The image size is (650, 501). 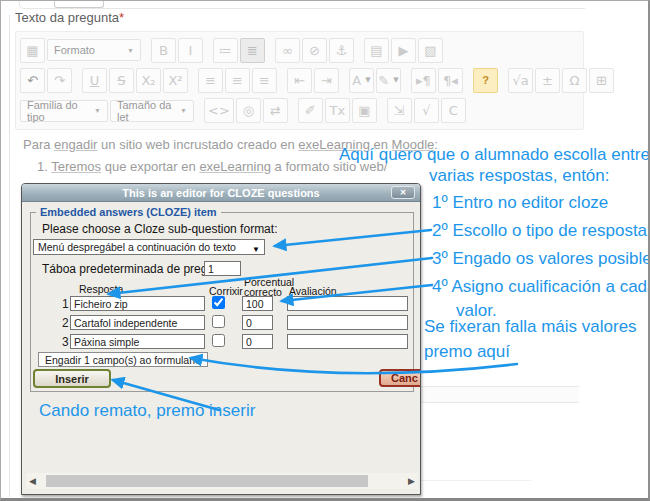 I want to click on text-segment: Teremos, so click(x=76, y=166).